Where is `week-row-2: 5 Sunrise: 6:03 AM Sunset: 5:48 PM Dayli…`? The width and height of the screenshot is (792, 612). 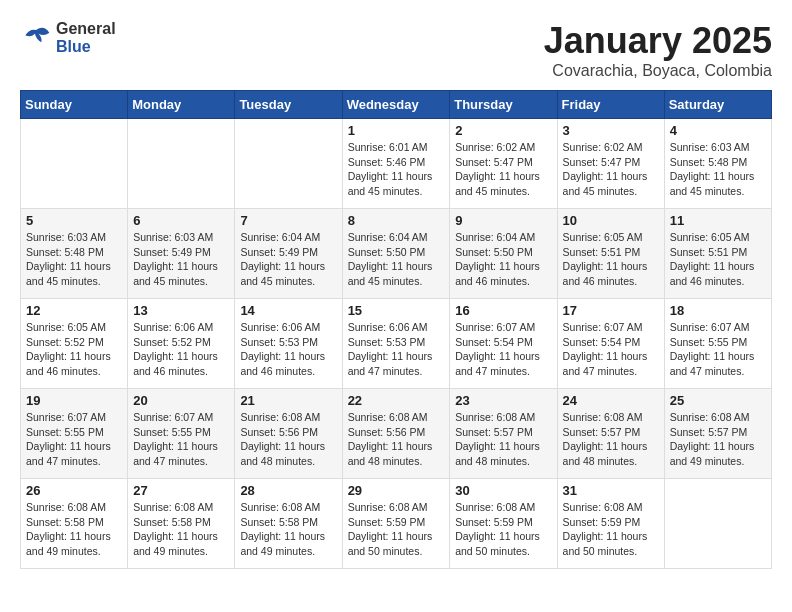 week-row-2: 5 Sunrise: 6:03 AM Sunset: 5:48 PM Dayli… is located at coordinates (396, 254).